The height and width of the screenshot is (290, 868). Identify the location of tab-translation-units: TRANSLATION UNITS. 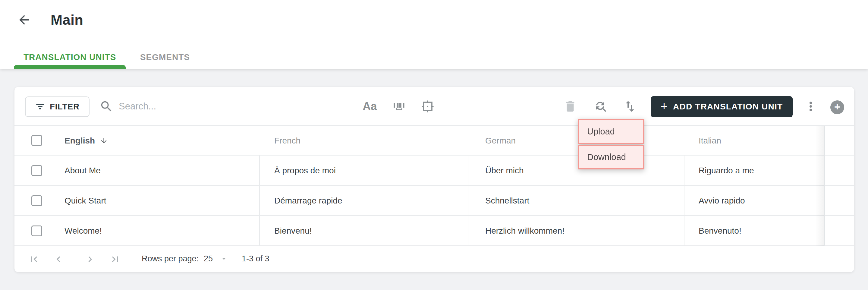
(70, 57).